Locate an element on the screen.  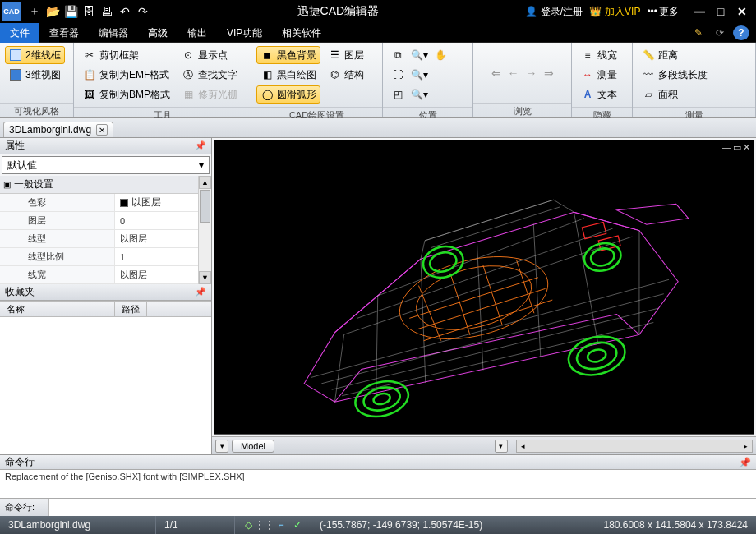
zoom-window-icon: ⧉ is located at coordinates (398, 55).